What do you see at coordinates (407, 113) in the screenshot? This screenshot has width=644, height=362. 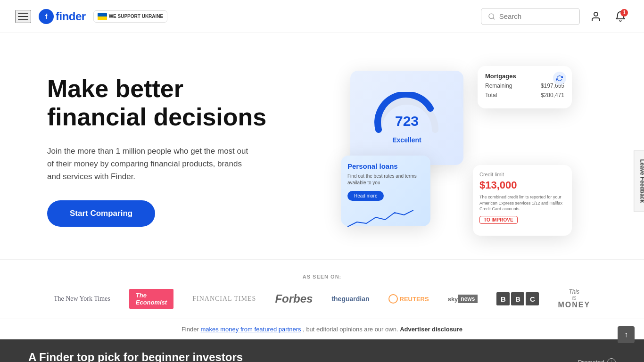 I see `score-arc-chart: 723` at bounding box center [407, 113].